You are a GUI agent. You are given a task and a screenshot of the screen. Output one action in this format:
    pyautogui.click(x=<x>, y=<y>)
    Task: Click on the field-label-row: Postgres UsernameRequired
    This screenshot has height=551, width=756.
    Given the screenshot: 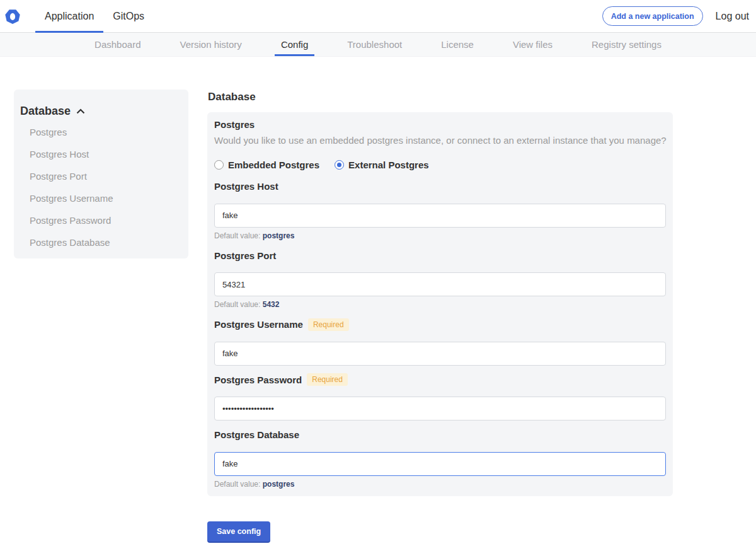 What is the action you would take?
    pyautogui.click(x=440, y=324)
    